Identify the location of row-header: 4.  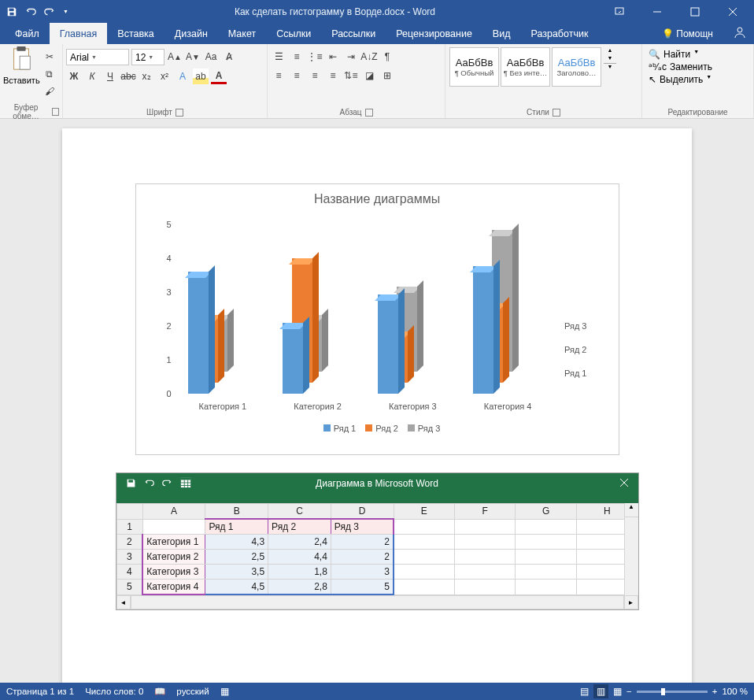
(129, 572).